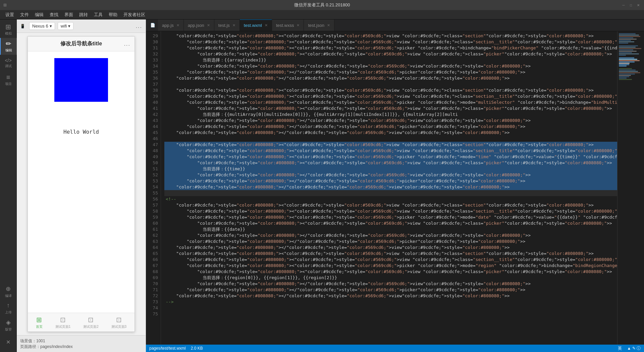  What do you see at coordinates (69, 15) in the screenshot?
I see `menu-interface: 界面` at bounding box center [69, 15].